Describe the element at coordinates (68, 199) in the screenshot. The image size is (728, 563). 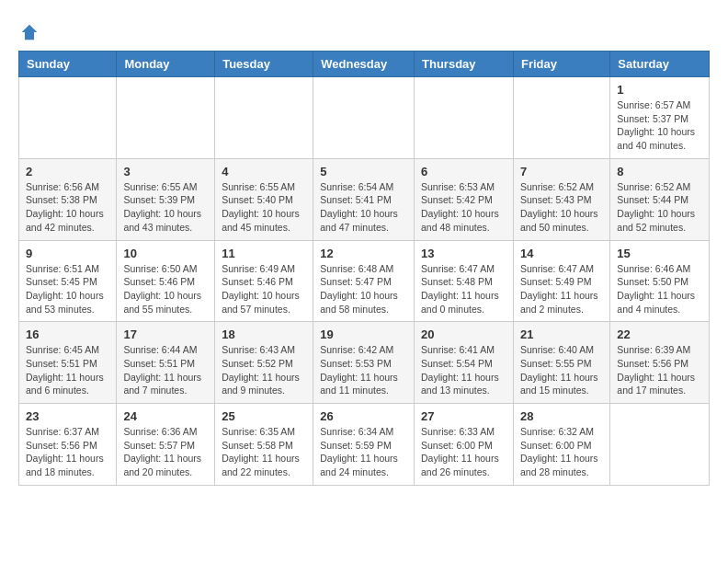
I see `day-cell: 2Sunrise: 6:56 AM Sunset: 5:38 PM Daylig…` at that location.